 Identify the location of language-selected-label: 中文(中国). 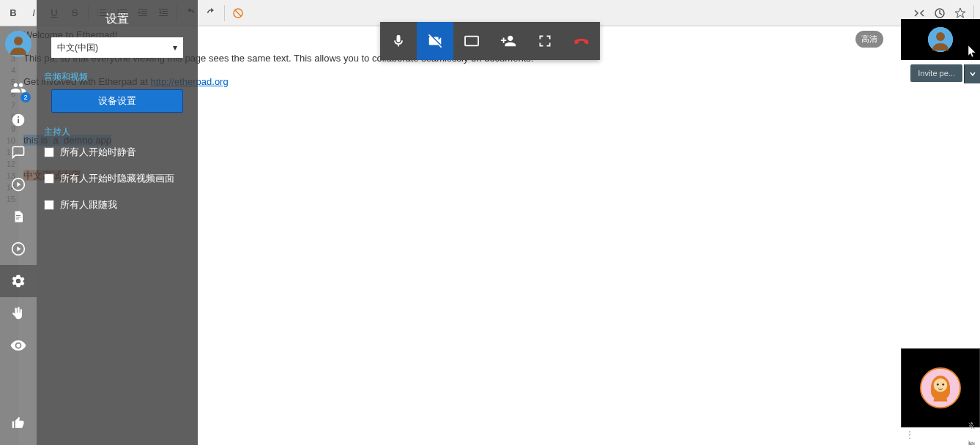
(78, 48).